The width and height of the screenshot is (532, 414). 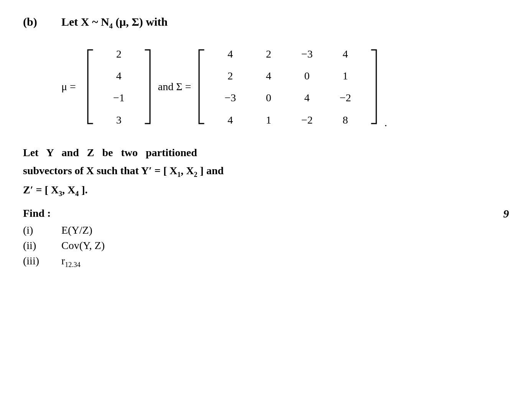 I want to click on sub-label-iii: (iii), so click(x=36, y=262).